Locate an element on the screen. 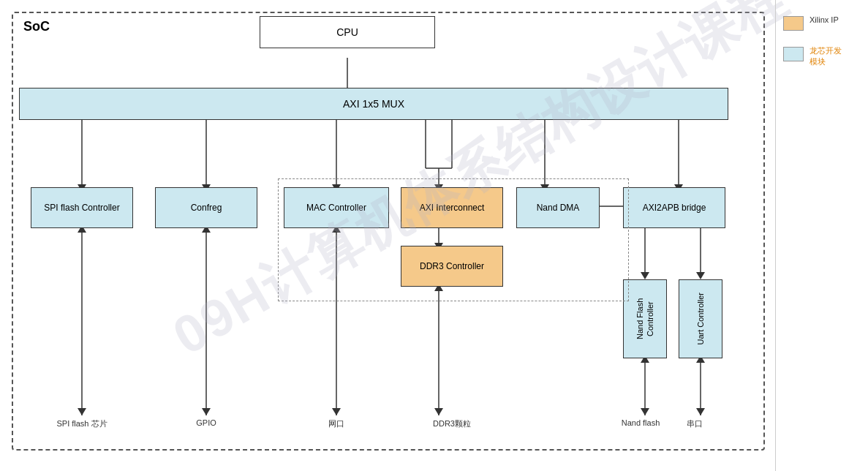 The width and height of the screenshot is (868, 471). confreg-box: Confreg is located at coordinates (206, 208).